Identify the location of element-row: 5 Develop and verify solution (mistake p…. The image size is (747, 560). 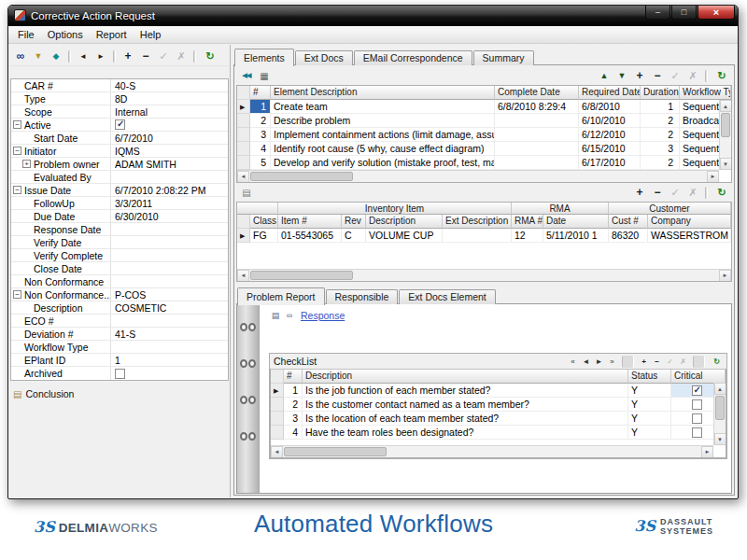
(484, 162).